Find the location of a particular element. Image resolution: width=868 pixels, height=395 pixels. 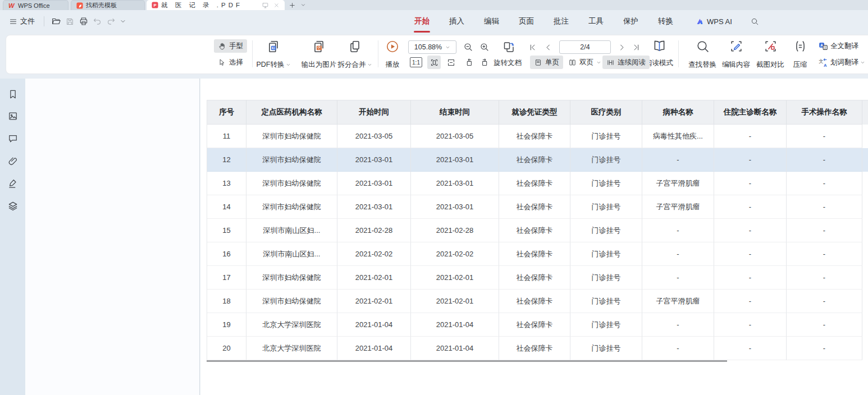

edit-content-button: 编辑内容 is located at coordinates (736, 54).